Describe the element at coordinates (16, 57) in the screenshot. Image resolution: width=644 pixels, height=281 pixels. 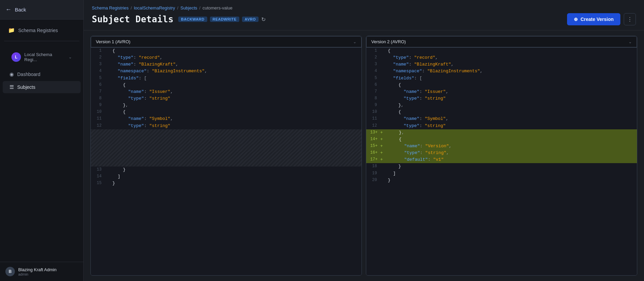
I see `schema-avatar: L` at that location.